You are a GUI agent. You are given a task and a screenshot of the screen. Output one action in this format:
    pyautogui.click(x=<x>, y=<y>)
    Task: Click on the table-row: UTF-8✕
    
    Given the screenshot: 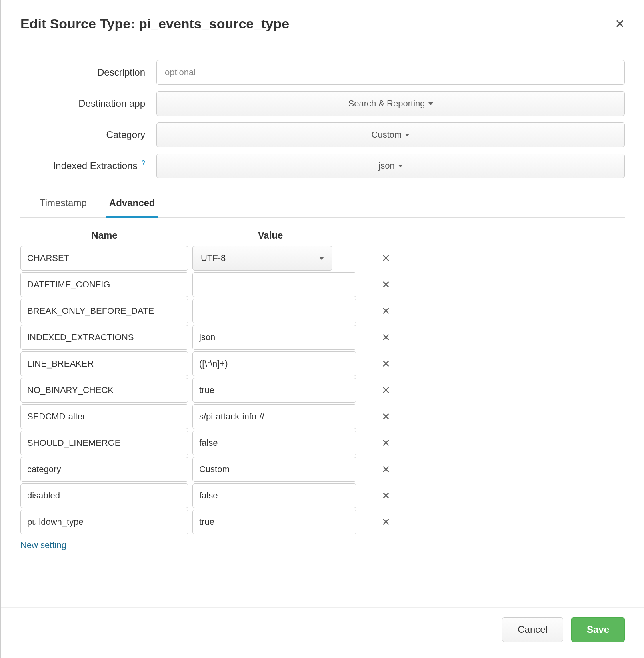 What is the action you would take?
    pyautogui.click(x=322, y=258)
    